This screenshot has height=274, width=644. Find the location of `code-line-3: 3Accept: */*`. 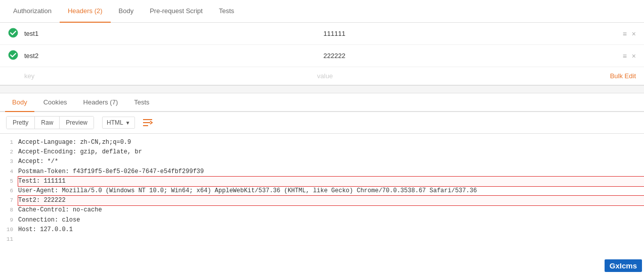

code-line-3: 3Accept: */* is located at coordinates (322, 161).